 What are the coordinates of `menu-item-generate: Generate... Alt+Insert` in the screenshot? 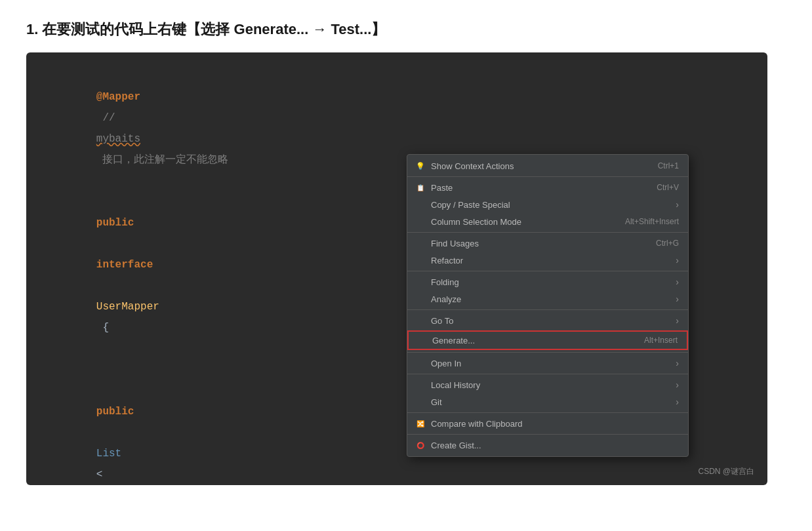 It's located at (548, 340).